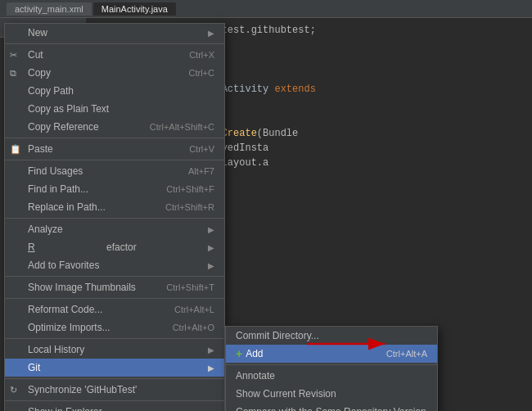  I want to click on menu-item-git: Git ▶, so click(115, 368).